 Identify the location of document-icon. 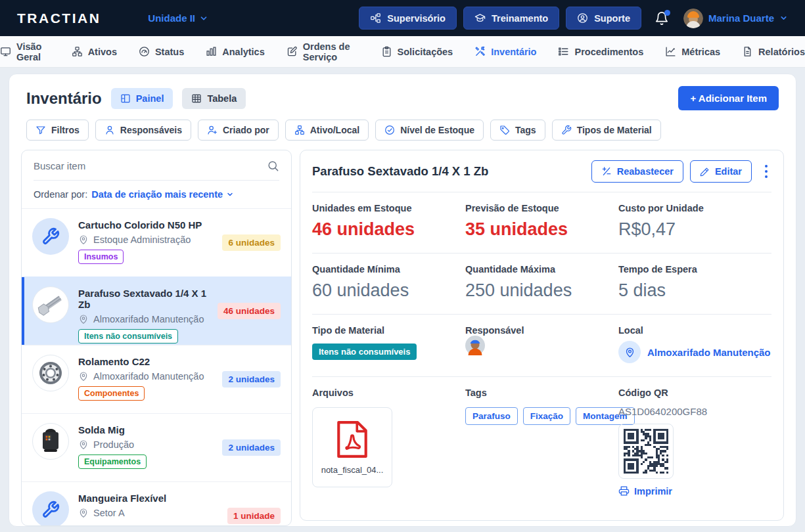
(748, 51).